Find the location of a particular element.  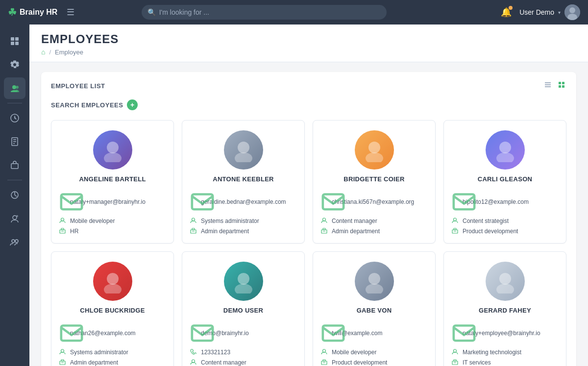

employee-name: DEMO USER is located at coordinates (243, 311).